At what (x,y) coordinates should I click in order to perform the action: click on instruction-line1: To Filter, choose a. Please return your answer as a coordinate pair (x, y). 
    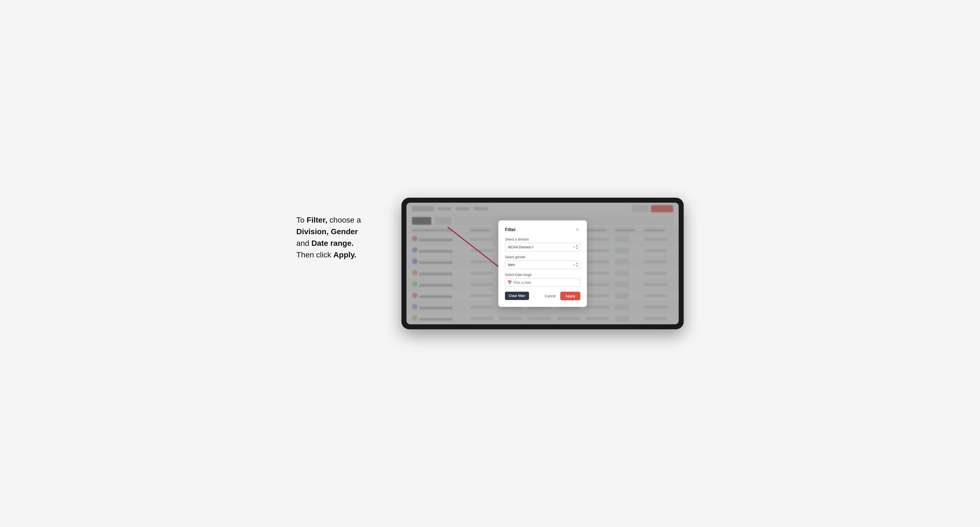
    Looking at the image, I should click on (329, 220).